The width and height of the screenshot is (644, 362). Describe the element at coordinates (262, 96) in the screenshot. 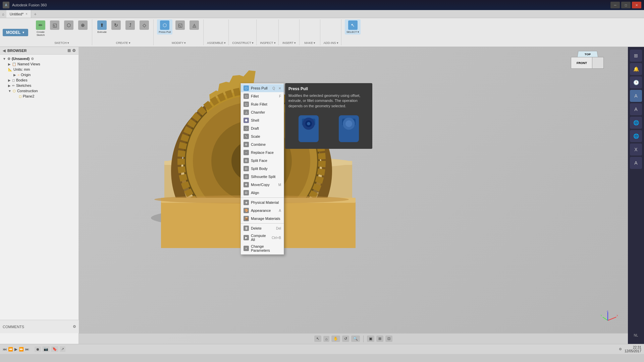

I see `fillet-menu-item: ◱ Fillet F` at that location.